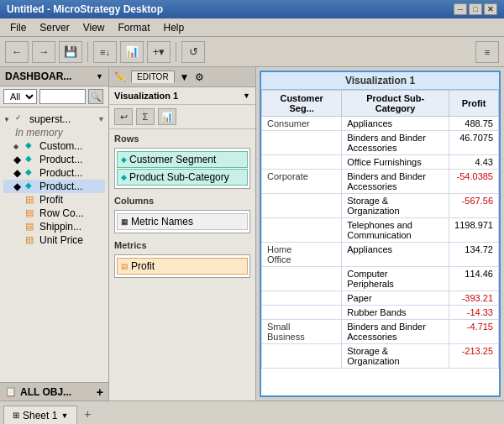 This screenshot has height=424, width=504. What do you see at coordinates (193, 52) in the screenshot?
I see `refresh-button: ↺` at bounding box center [193, 52].